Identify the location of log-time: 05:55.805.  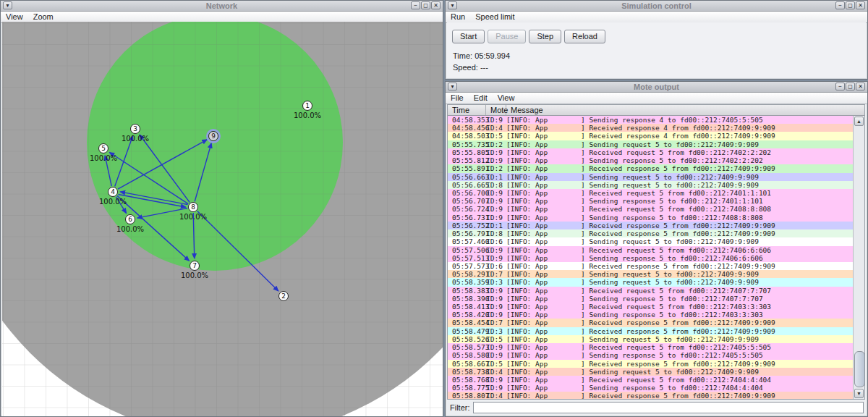
(467, 152).